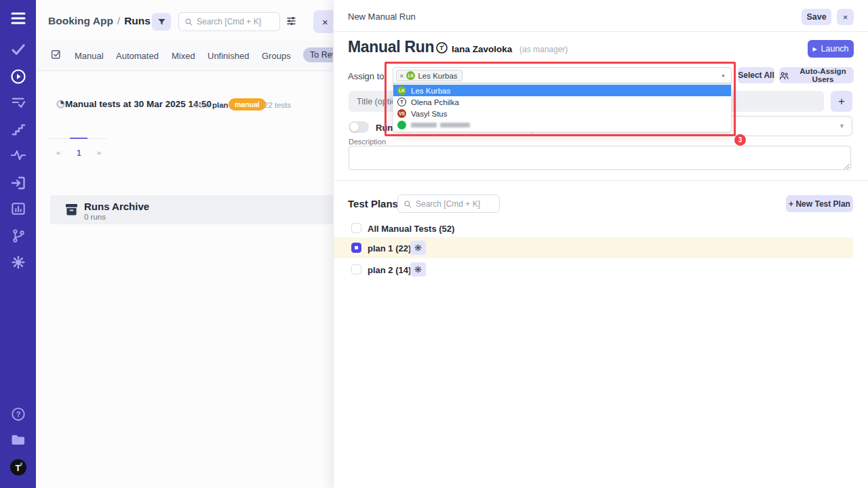 This screenshot has width=868, height=488. Describe the element at coordinates (401, 114) in the screenshot. I see `avatar: VS` at that location.